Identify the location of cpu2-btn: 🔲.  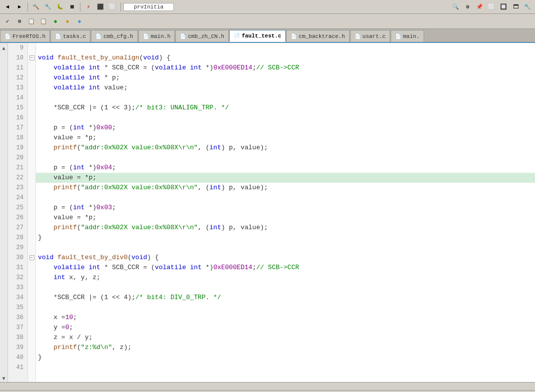
(504, 7).